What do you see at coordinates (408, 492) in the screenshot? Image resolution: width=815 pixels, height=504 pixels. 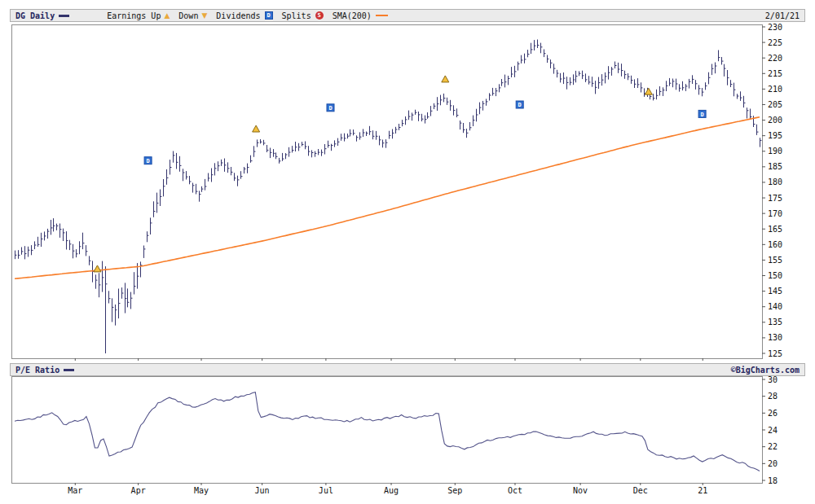 I see `x-axis-month-labels: MarAprMayJunJulAugSepOctNovDec21` at bounding box center [408, 492].